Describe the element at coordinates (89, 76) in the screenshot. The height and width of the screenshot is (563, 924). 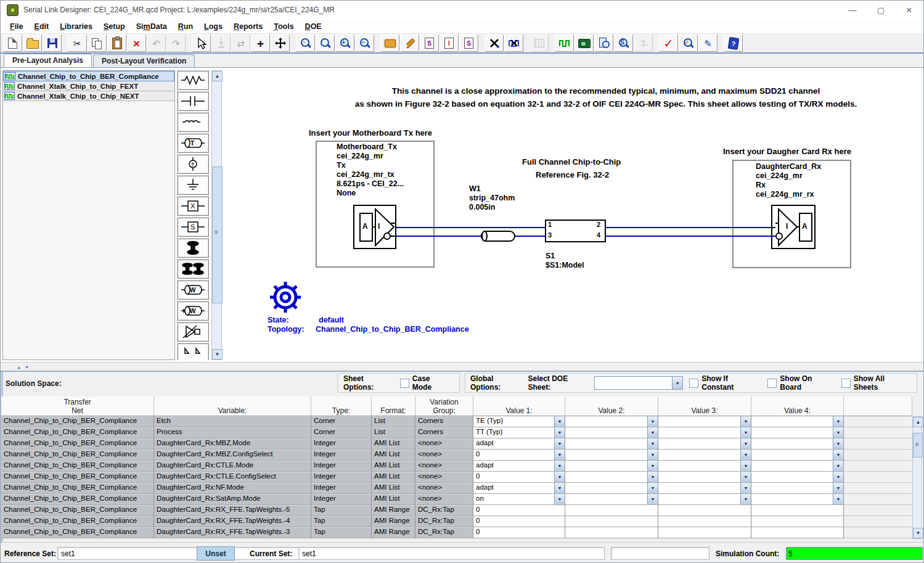
I see `sheet-tree-item: Channel_Chip_to_Chip_BER_Compliance` at that location.